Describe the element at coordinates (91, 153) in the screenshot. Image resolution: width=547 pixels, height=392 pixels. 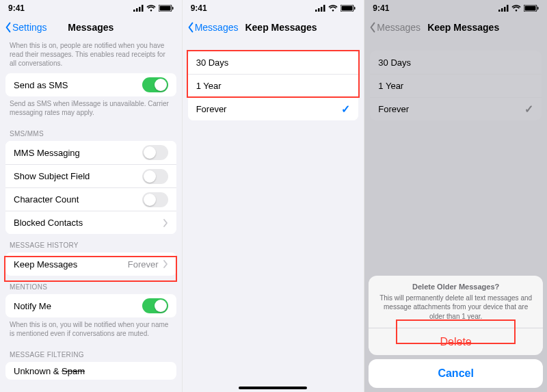
I see `mms-messaging-row: MMS Messaging` at that location.